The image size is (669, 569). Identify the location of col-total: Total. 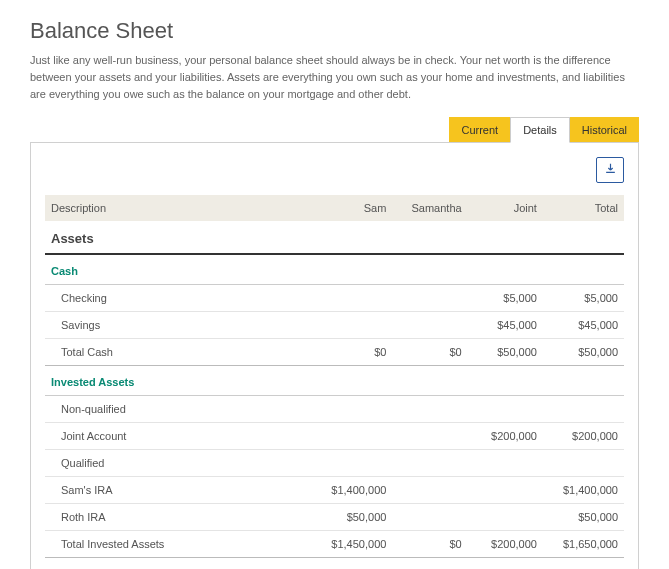
(584, 208).